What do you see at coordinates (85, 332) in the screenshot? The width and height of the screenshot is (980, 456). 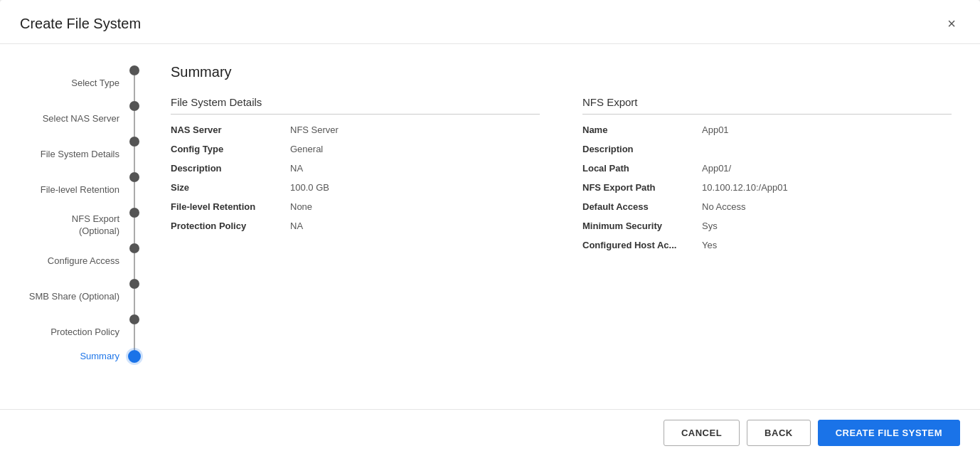 I see `step-item-7: Protection Policy` at bounding box center [85, 332].